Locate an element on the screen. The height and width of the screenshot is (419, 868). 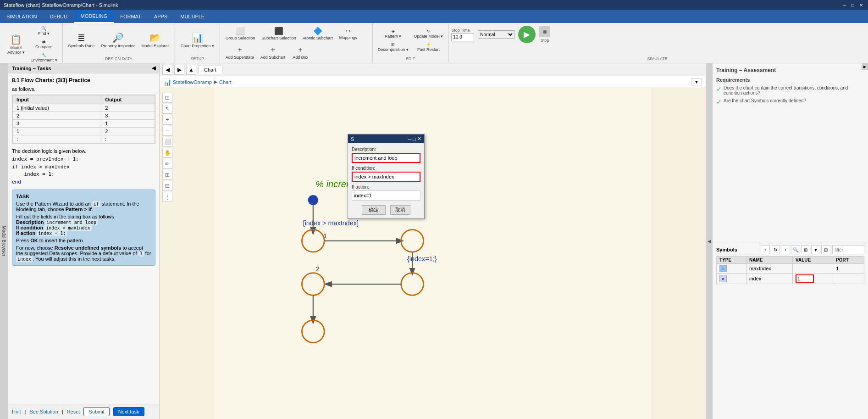
find-btn: 🔍 Find ▾ is located at coordinates (44, 31).